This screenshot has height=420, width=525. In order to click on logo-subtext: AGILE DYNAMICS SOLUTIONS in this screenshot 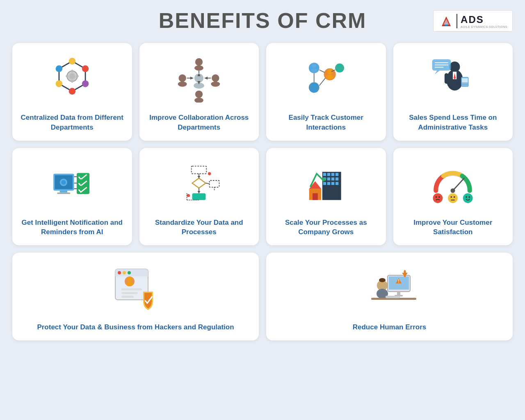, I will do `click(484, 27)`.